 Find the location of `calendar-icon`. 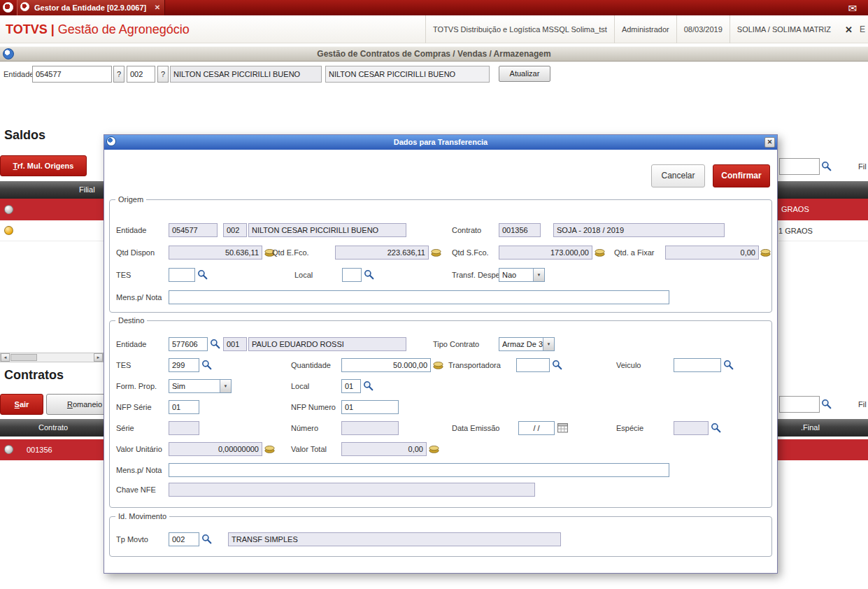

calendar-icon is located at coordinates (563, 428).